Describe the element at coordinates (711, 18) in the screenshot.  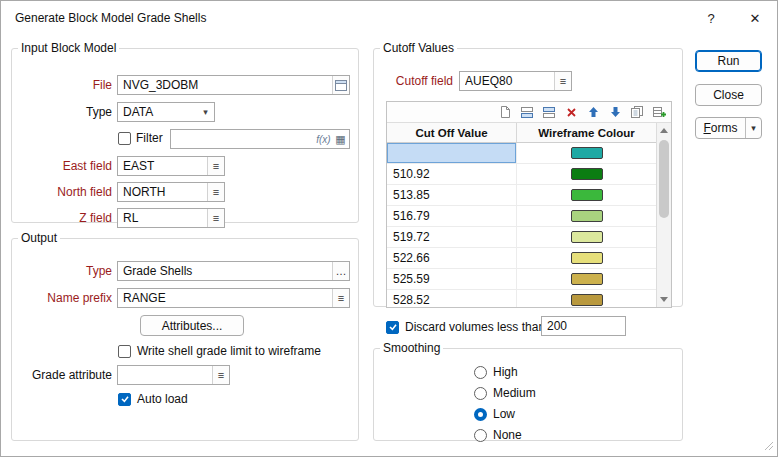
I see `help-button: ?` at that location.